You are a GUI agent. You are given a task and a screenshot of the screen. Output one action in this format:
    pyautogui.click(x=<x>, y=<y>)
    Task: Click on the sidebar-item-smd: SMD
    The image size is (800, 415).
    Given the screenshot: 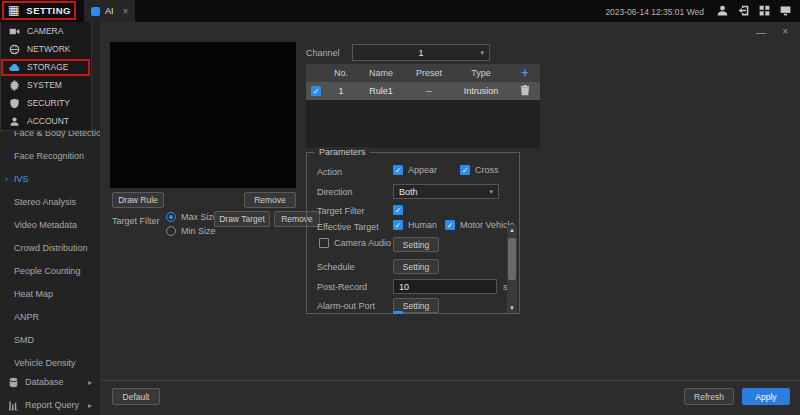 What is the action you would take?
    pyautogui.click(x=50, y=340)
    